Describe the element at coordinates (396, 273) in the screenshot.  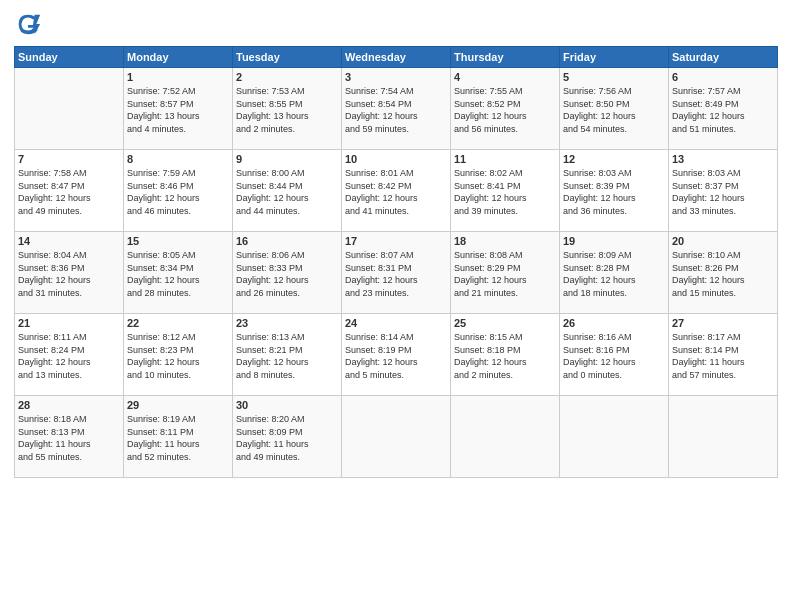
I see `calendar-week-row: 14Sunrise: 8:04 AM Sunset: 8:36 PM Dayli…` at that location.